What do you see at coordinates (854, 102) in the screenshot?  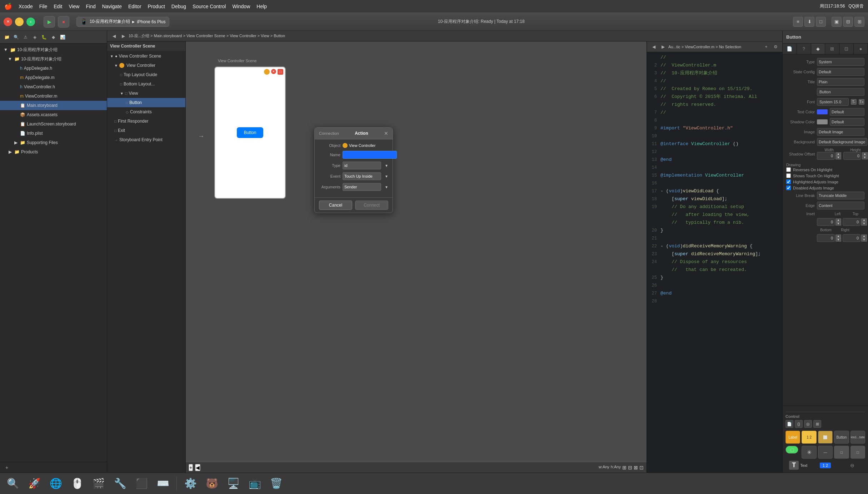 I see `font-size-decrease: T-` at bounding box center [854, 102].